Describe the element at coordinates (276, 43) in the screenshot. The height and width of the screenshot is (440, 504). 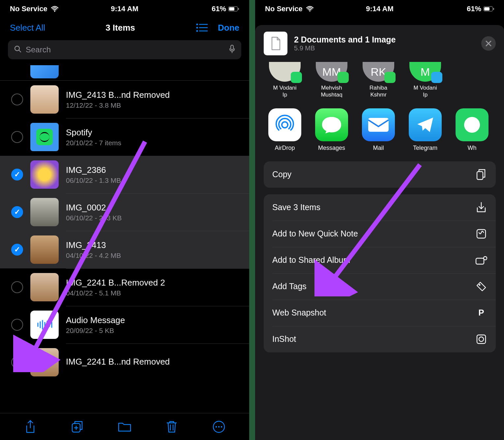
I see `document-thumb-icon` at that location.